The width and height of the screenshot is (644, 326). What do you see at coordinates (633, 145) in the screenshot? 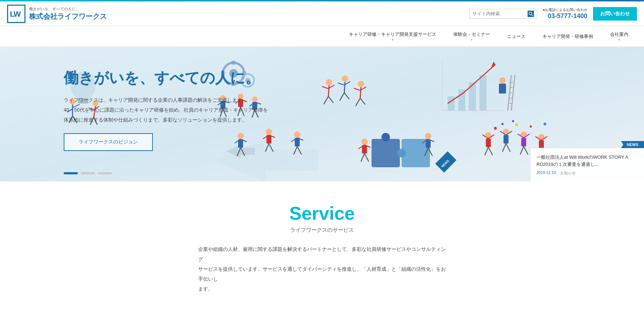
I see `news-ribbon-label: NEWS` at bounding box center [633, 145].